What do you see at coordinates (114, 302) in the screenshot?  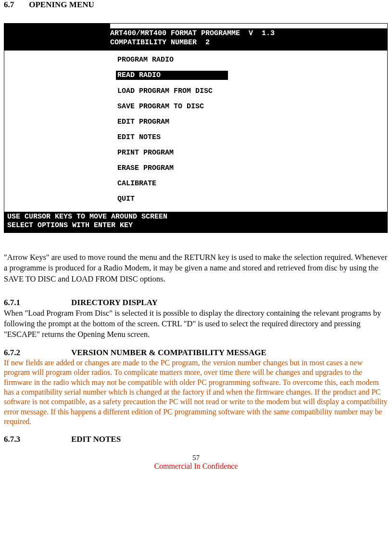 I see `subsection-title: DIRECTORY DISPLAY` at bounding box center [114, 302].